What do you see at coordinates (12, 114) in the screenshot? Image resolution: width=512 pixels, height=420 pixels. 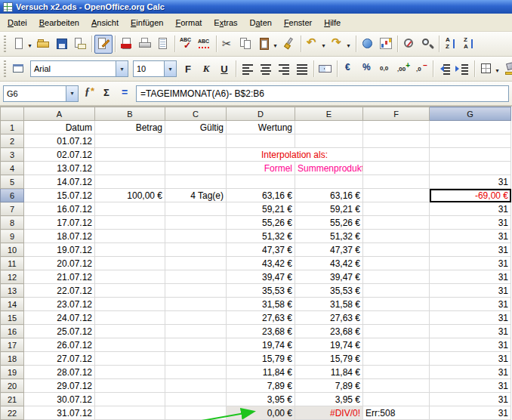 I see `select-all-button` at bounding box center [12, 114].